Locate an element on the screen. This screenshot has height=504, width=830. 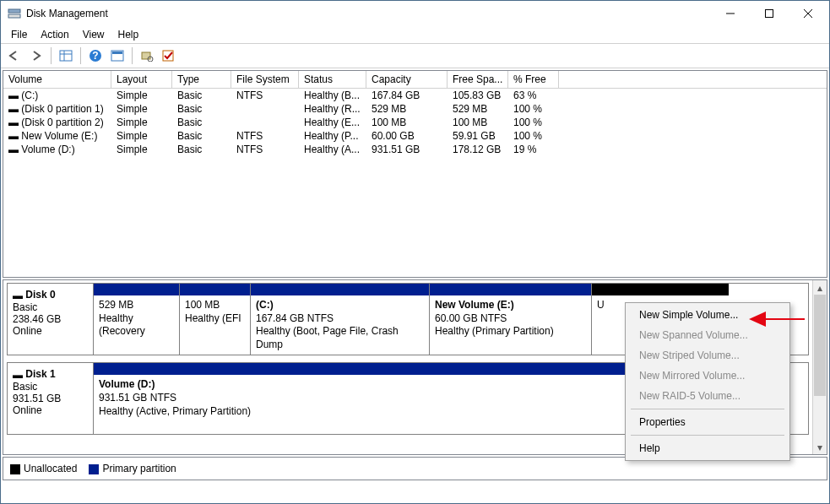
volume-list-header: Volume Layout Type File System Status Ca… is located at coordinates (415, 79).